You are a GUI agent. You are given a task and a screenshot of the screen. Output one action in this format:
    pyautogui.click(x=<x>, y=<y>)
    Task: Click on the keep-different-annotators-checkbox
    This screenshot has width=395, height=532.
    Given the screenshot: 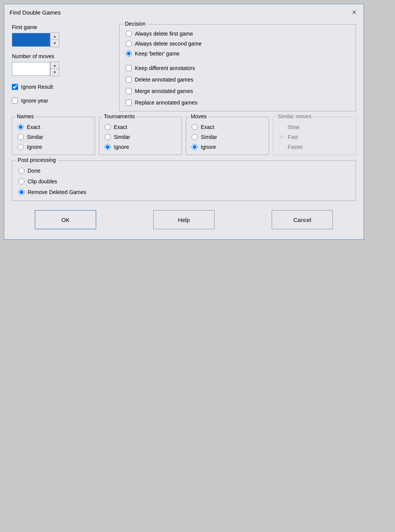 What is the action you would take?
    pyautogui.click(x=129, y=68)
    